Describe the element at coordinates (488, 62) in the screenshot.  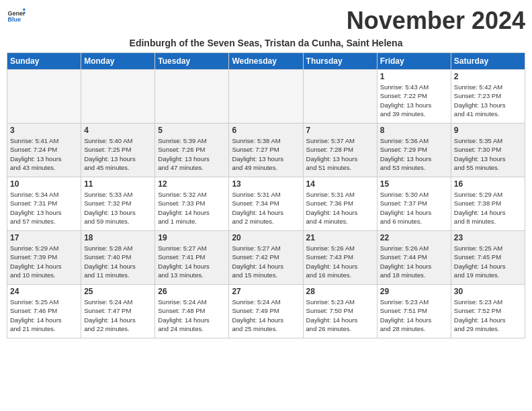
I see `day-header-saturday: Saturday` at that location.